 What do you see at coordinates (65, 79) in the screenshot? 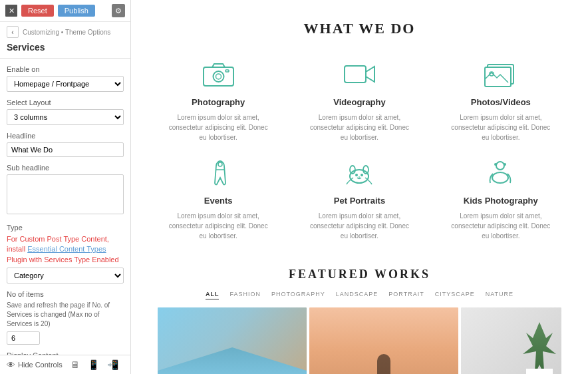
I see `enable-on-group: Enable on Homepage / Frontpage All Pages` at bounding box center [65, 79].